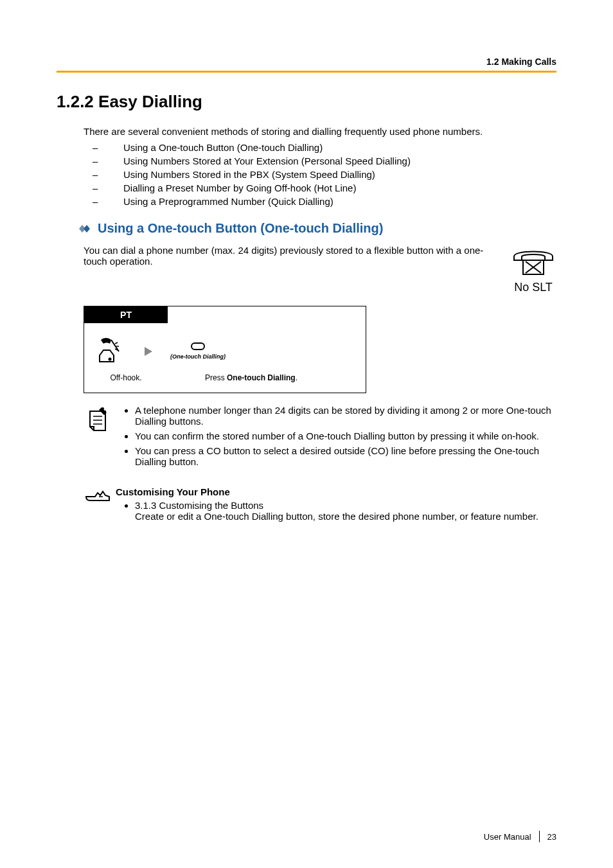 This screenshot has width=613, height=868. I want to click on customise-desc: Create or edit a One-touch Dialling butt…, so click(337, 517).